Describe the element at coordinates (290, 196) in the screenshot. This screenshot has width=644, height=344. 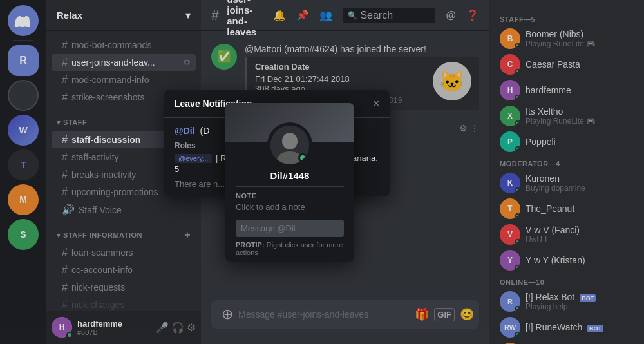
I see `note-label: NOTE` at that location.